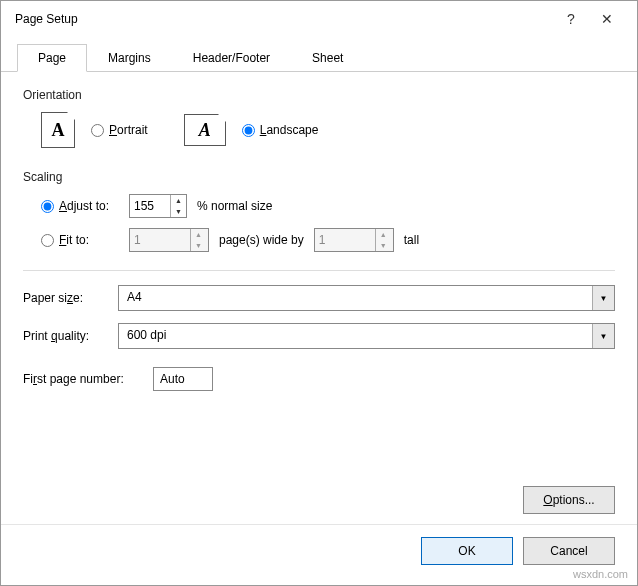  I want to click on tab-headerfooter: Header/Footer, so click(232, 58).